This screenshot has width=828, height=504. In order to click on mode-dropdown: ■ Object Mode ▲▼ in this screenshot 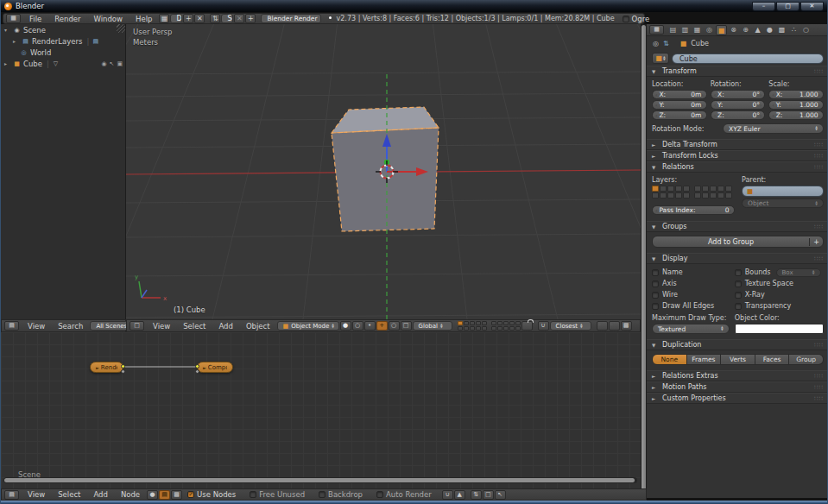, I will do `click(308, 326)`.